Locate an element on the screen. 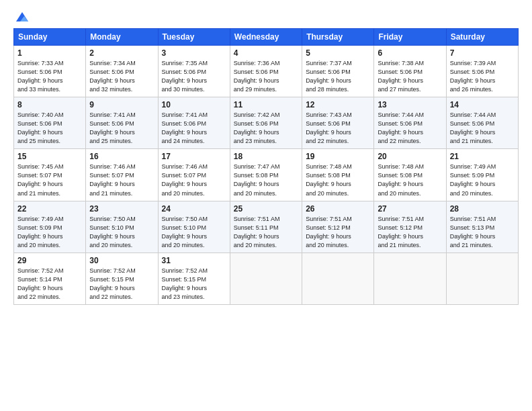 Image resolution: width=532 pixels, height=411 pixels. calendar-cell: 2Sunrise: 7:34 AMSunset: 5:06 PMDaylight… is located at coordinates (122, 71).